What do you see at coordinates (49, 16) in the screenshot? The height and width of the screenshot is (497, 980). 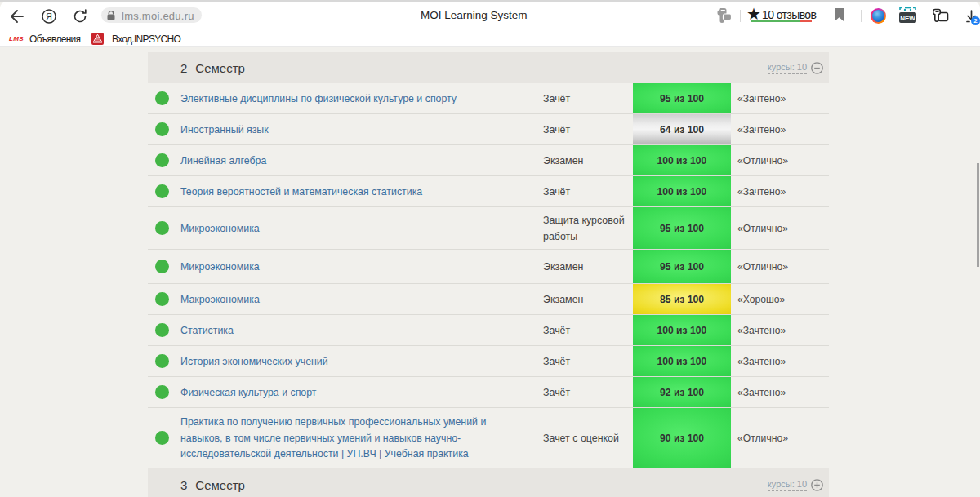 I see `svg-text: Я` at bounding box center [49, 16].